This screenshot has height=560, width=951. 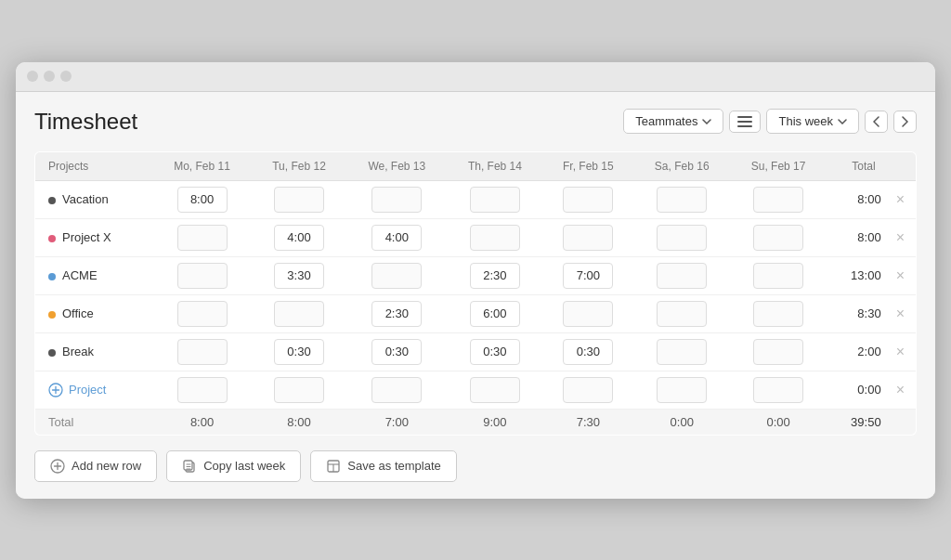 I want to click on add-project-cell: Project, so click(x=95, y=390).